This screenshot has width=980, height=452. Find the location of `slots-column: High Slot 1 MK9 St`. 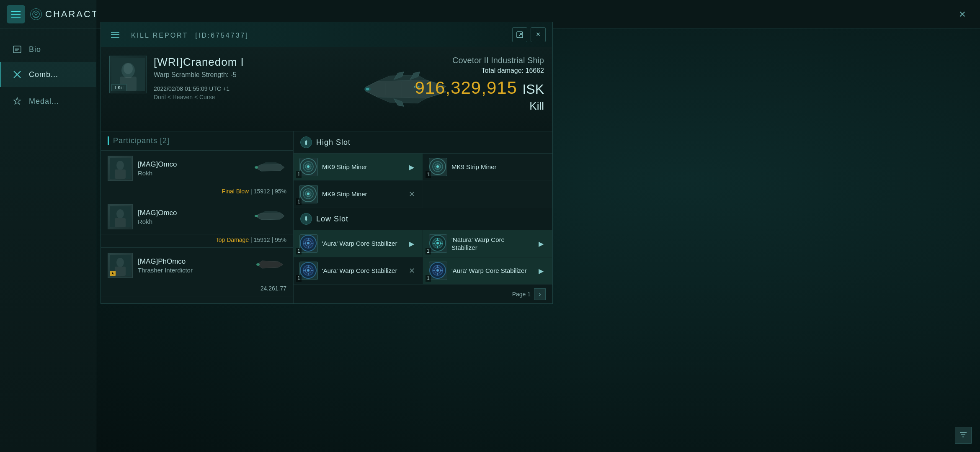

slots-column: High Slot 1 MK9 St is located at coordinates (423, 218).